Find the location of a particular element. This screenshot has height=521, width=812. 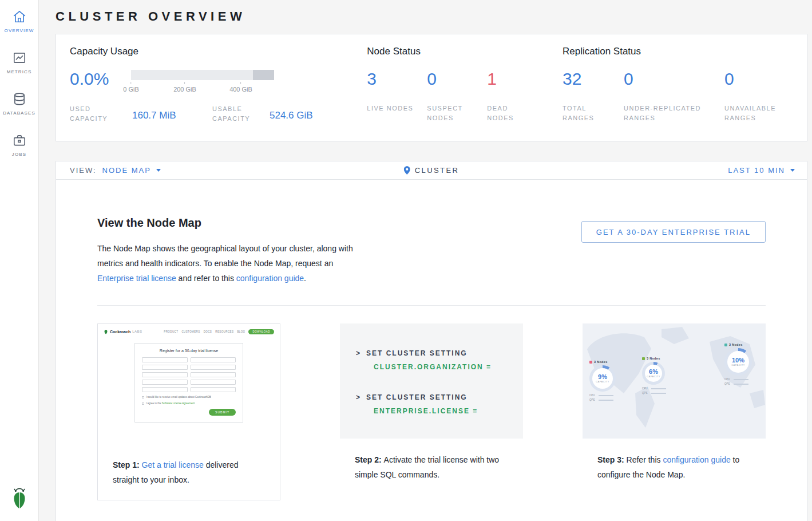

region-metric-label: QPS is located at coordinates (645, 393).